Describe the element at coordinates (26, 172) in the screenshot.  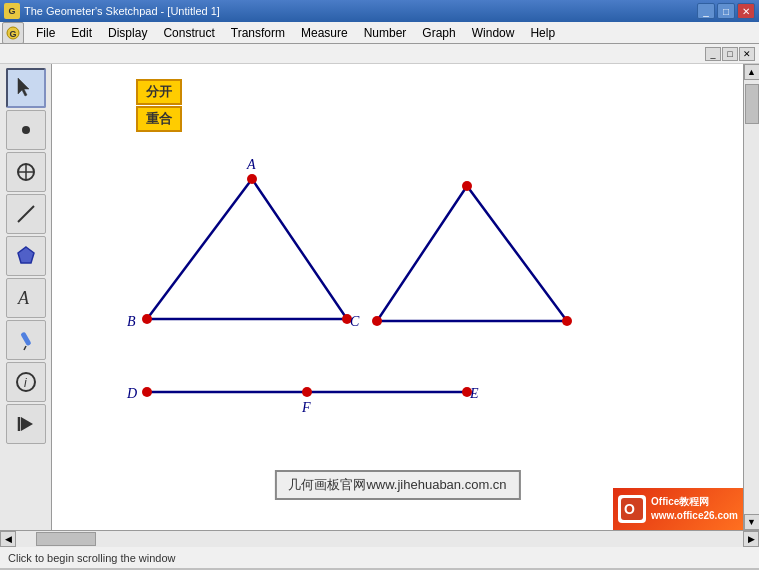
I see `compass-tool` at that location.